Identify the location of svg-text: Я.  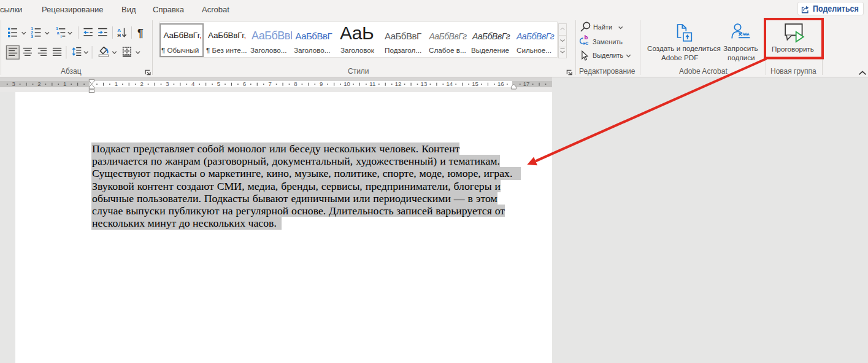
(119, 36).